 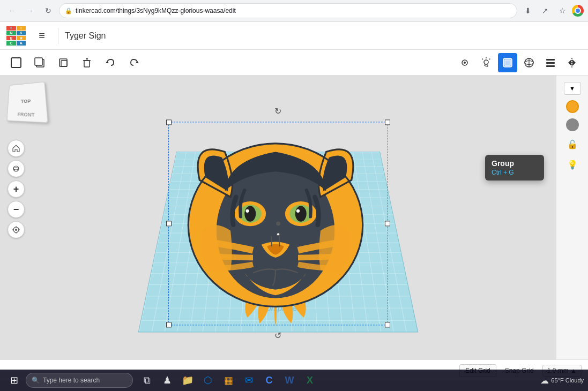 I want to click on refresh-button: ↻, so click(x=48, y=11).